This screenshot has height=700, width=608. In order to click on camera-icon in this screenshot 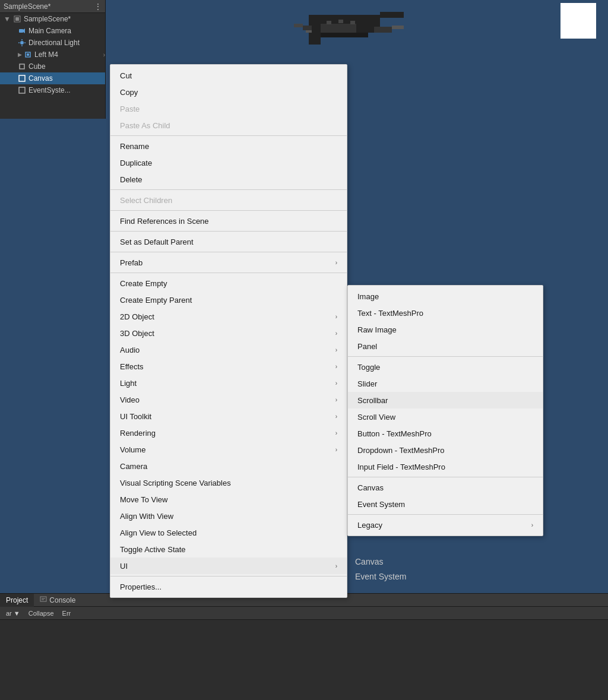, I will do `click(22, 31)`.